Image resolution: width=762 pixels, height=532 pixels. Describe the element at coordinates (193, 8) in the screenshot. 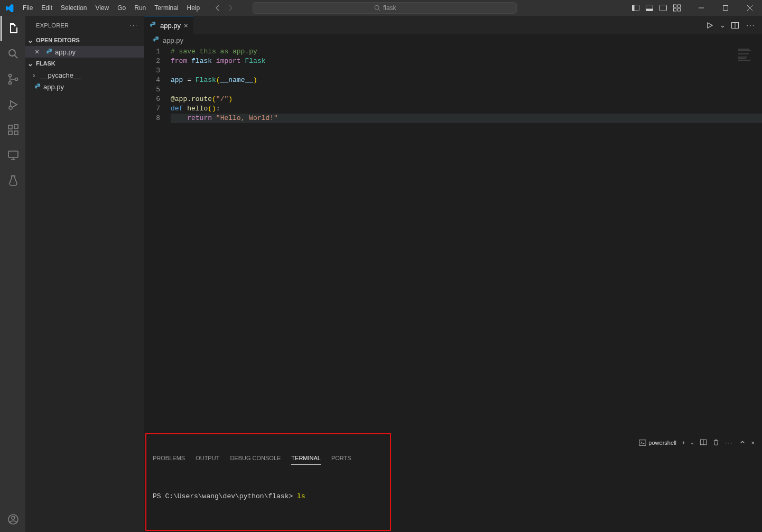

I see `menu-help: Help` at that location.